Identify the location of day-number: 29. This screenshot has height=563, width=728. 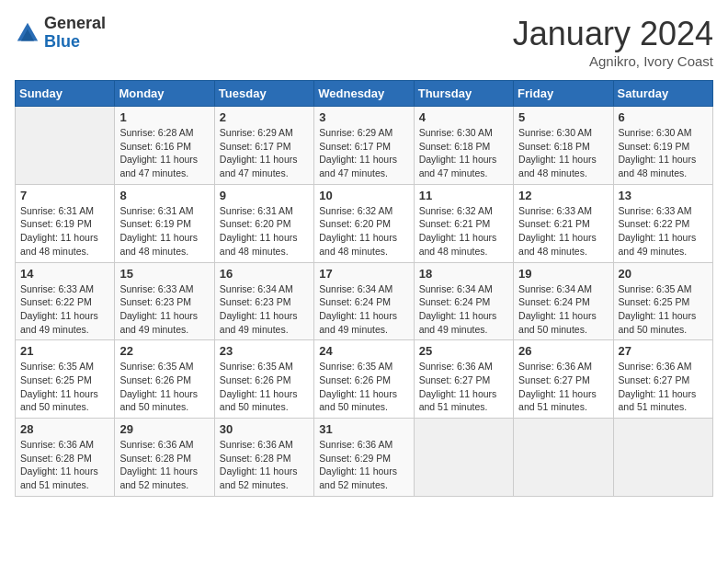
(164, 429).